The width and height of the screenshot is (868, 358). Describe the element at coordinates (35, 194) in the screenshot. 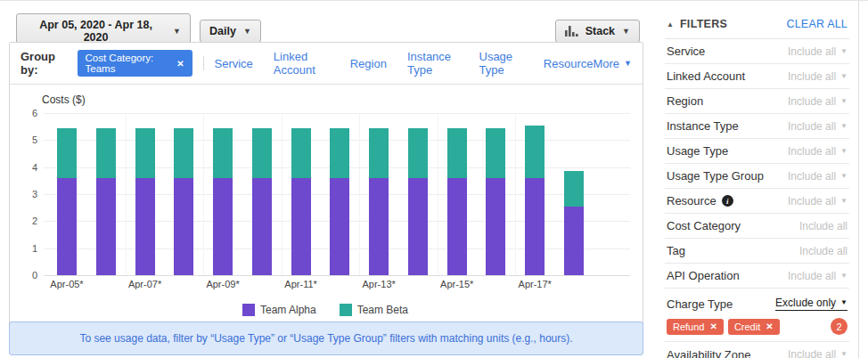

I see `y-tick-label: 3` at that location.